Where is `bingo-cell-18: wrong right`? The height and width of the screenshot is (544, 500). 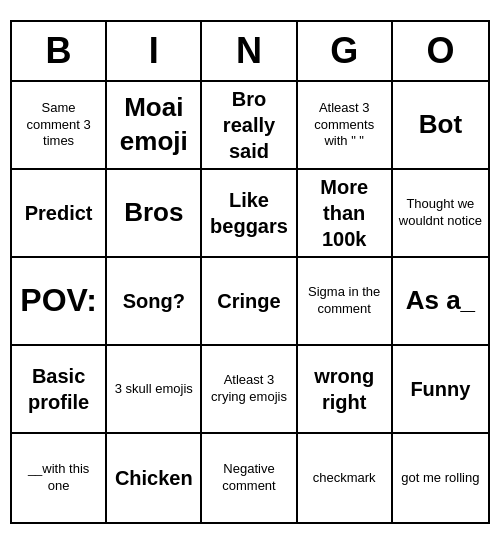
bingo-cell-18: wrong right is located at coordinates (346, 390).